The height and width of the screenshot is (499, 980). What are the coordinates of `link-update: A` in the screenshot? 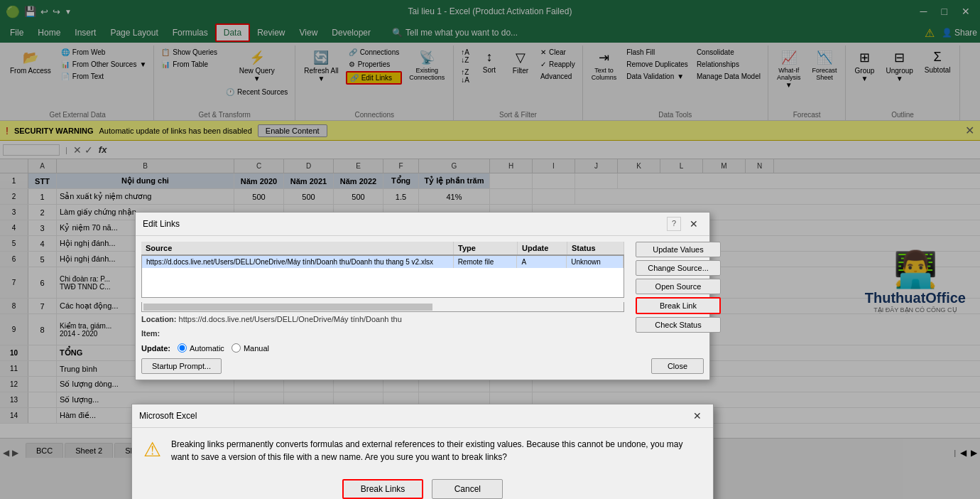 It's located at (542, 262).